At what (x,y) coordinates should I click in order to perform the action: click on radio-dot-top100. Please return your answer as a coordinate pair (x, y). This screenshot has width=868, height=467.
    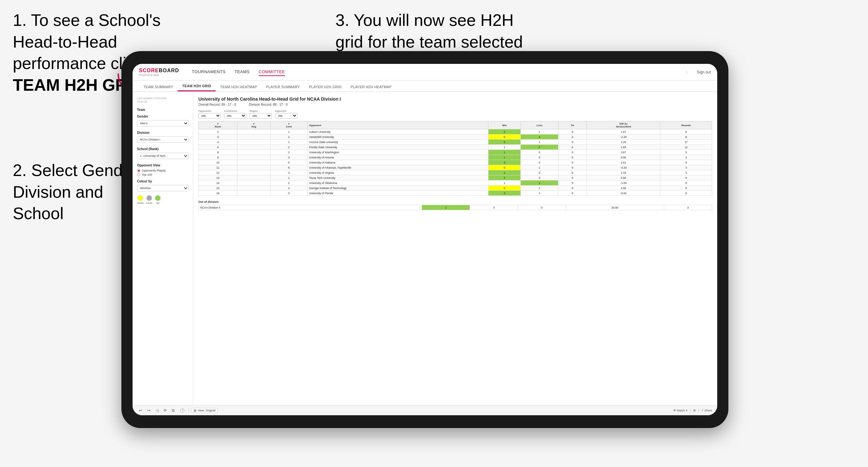
    Looking at the image, I should click on (139, 175).